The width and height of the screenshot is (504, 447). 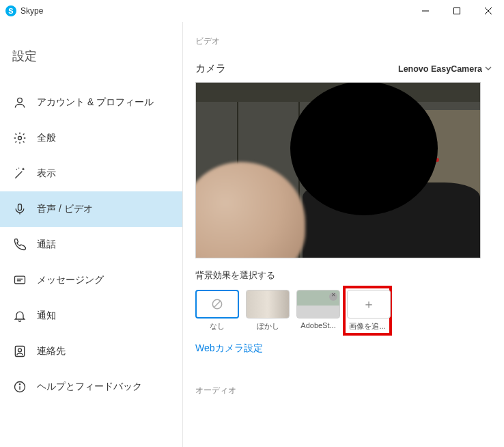 What do you see at coordinates (369, 304) in the screenshot?
I see `plus-icon: ＋` at bounding box center [369, 304].